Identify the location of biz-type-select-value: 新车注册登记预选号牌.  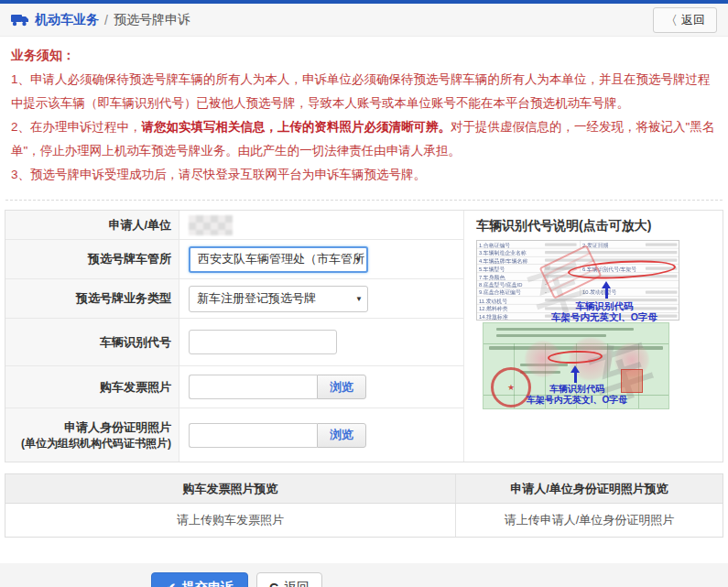
(256, 299).